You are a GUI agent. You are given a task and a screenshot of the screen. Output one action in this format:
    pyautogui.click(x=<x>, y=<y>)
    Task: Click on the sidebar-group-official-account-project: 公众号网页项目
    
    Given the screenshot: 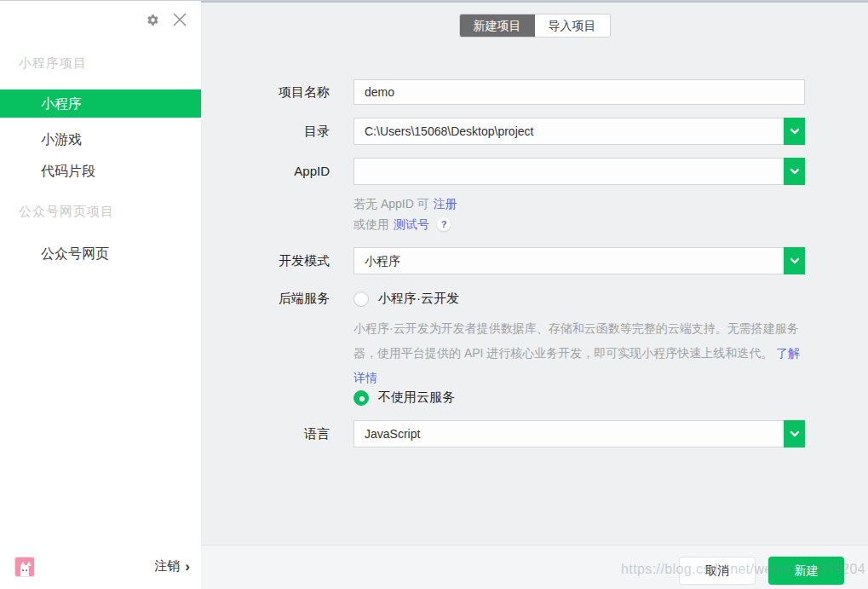 What is the action you would take?
    pyautogui.click(x=66, y=211)
    